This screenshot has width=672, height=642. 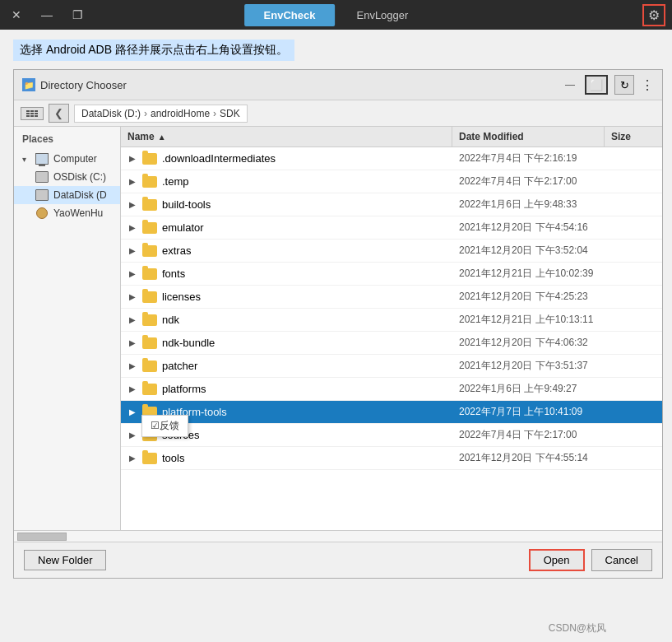 What do you see at coordinates (392, 205) in the screenshot?
I see `table-row: ▶ build-tools 2022年1月6日 上午9:48:33` at bounding box center [392, 205].